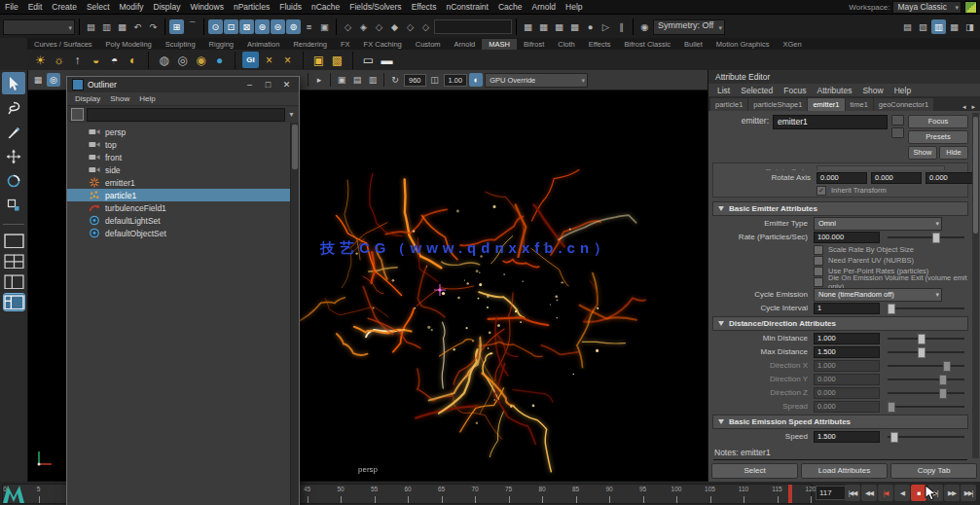 The width and height of the screenshot is (980, 505). What do you see at coordinates (63, 45) in the screenshot?
I see `shelf-tab-curves-surfaces: Curves / Surfaces` at bounding box center [63, 45].